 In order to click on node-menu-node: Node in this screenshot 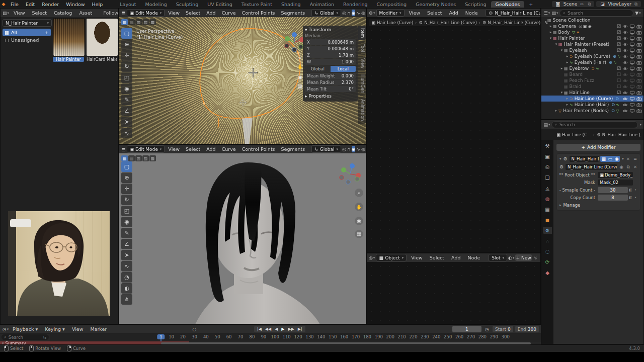, I will do `click(472, 13)`.